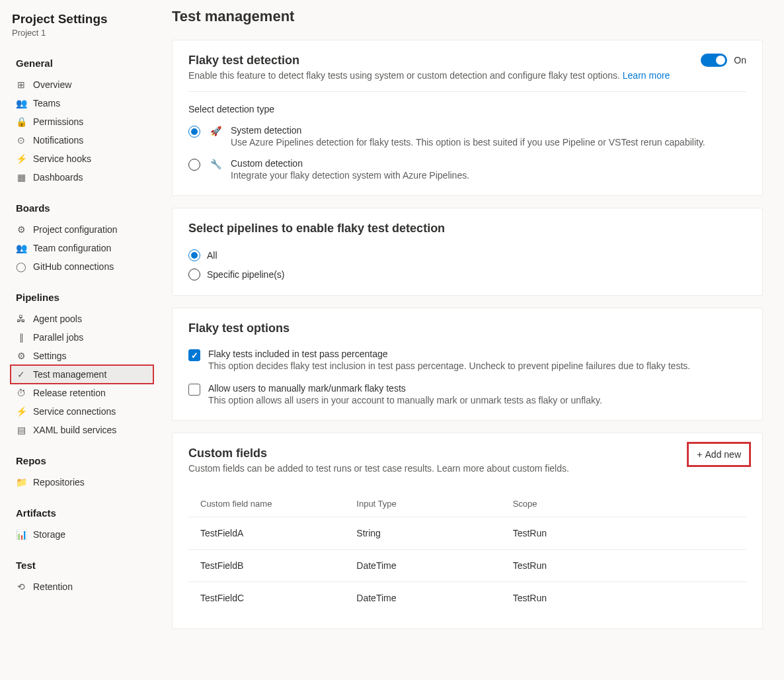 Image resolution: width=784 pixels, height=680 pixels. I want to click on sidebar-item-storage: 📊Storage, so click(82, 534).